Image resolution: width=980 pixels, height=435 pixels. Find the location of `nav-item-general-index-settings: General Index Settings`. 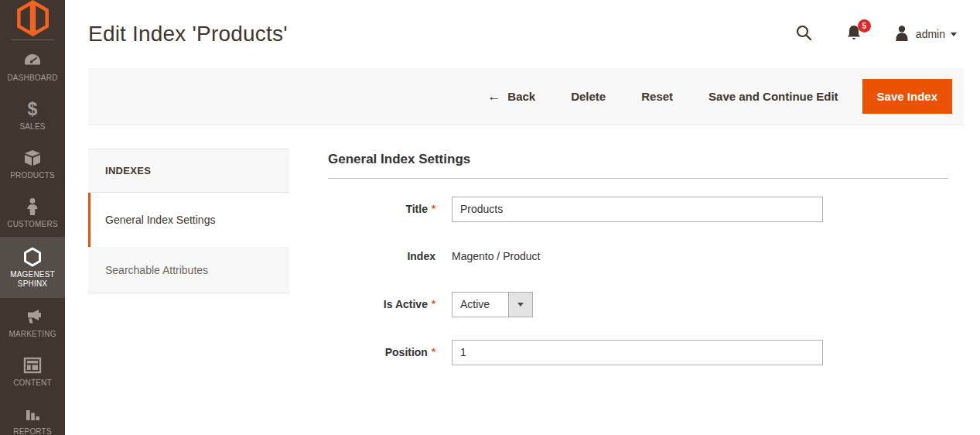

nav-item-general-index-settings: General Index Settings is located at coordinates (189, 220).